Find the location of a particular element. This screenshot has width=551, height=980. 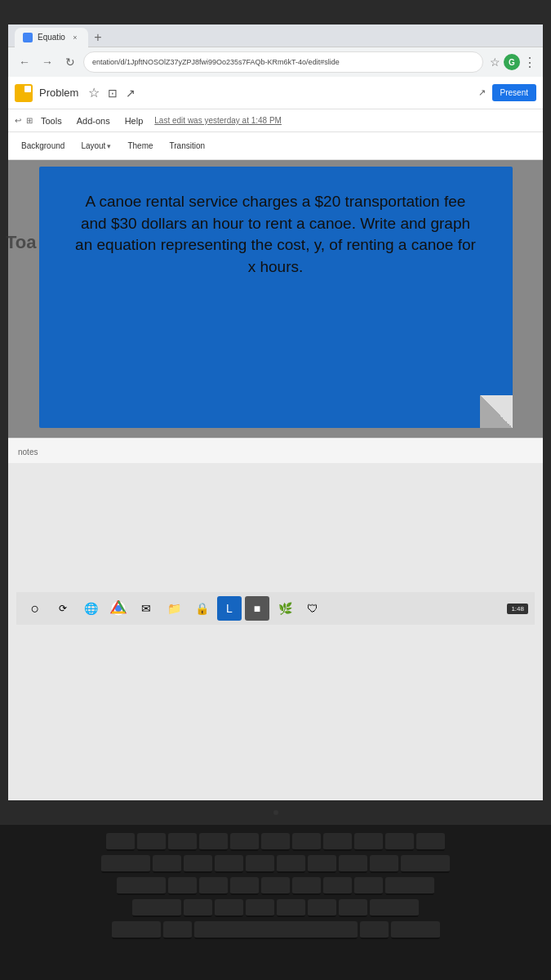

notes-label: notes is located at coordinates (28, 452).